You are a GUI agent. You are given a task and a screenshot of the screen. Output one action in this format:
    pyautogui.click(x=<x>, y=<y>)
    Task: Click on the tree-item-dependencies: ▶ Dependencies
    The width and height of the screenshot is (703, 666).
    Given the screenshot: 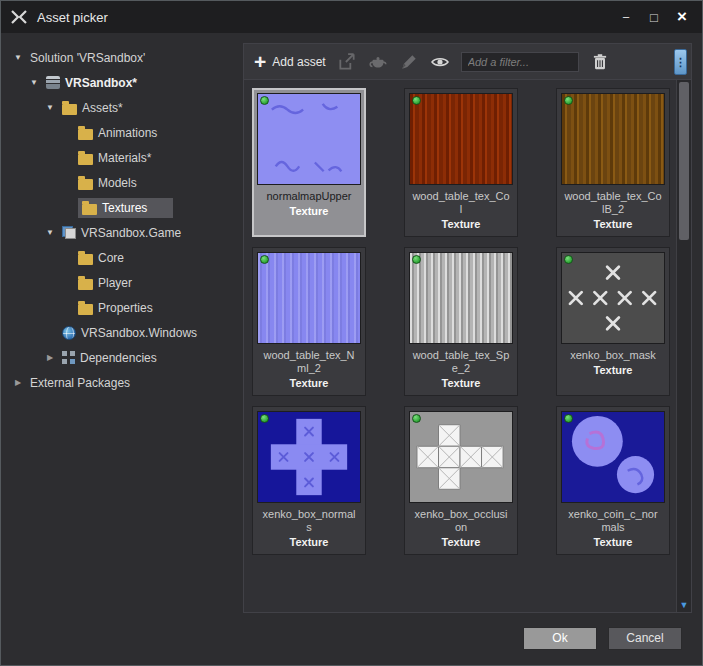 What is the action you would take?
    pyautogui.click(x=121, y=358)
    